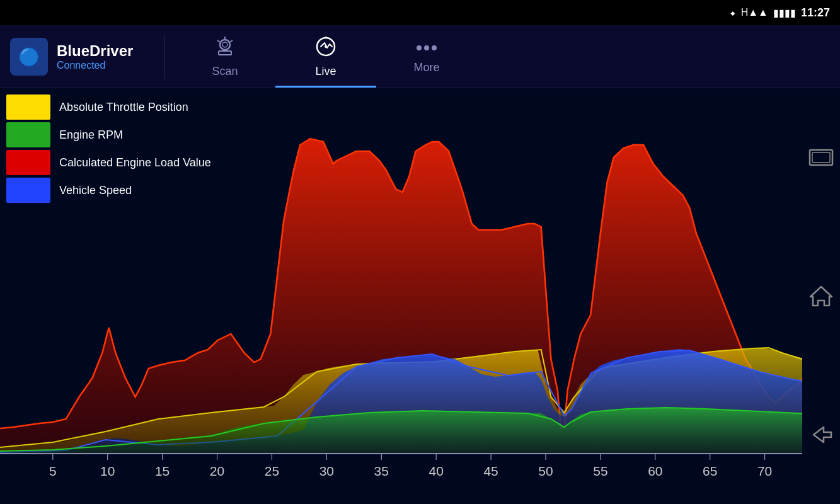  Describe the element at coordinates (427, 57) in the screenshot. I see `tab-more: More` at that location.